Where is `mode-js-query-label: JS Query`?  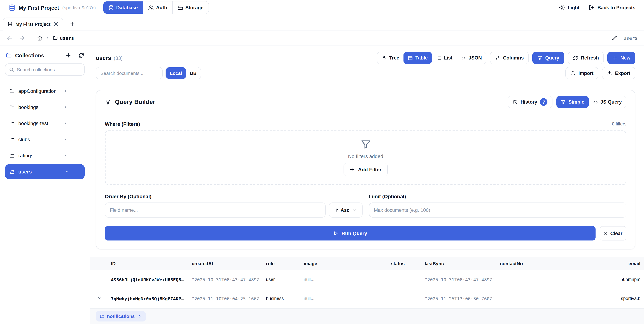 mode-js-query-label: JS Query is located at coordinates (611, 102).